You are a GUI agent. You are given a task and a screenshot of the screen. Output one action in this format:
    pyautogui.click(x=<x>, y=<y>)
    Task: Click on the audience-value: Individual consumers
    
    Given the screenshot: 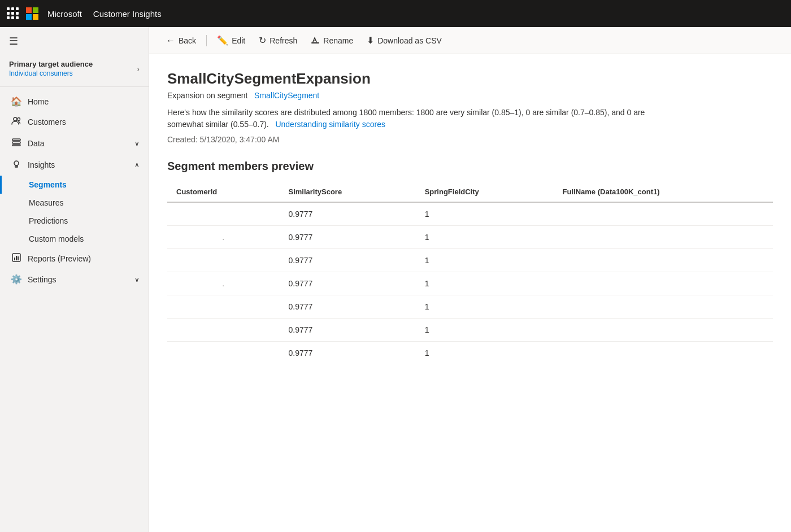 What is the action you would take?
    pyautogui.click(x=51, y=73)
    